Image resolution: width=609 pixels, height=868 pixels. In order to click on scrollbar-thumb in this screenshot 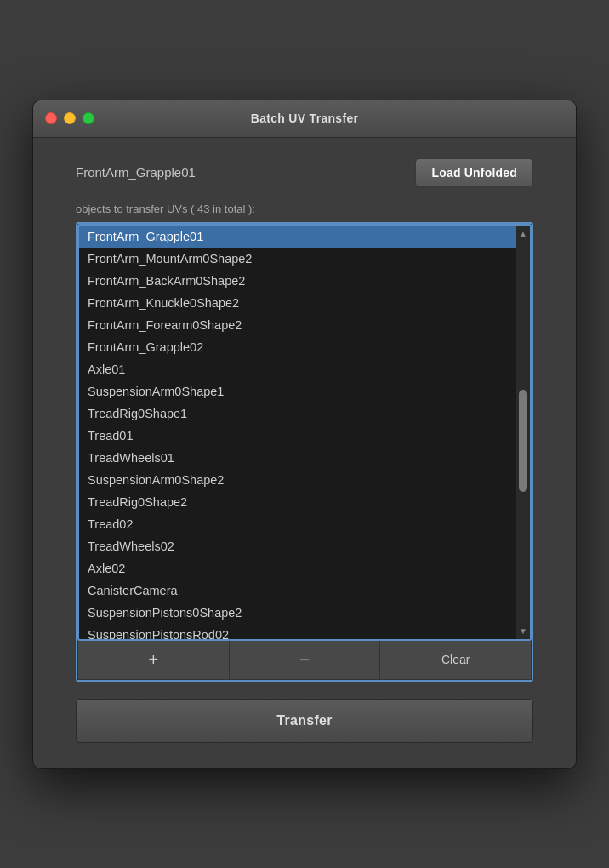, I will do `click(523, 441)`.